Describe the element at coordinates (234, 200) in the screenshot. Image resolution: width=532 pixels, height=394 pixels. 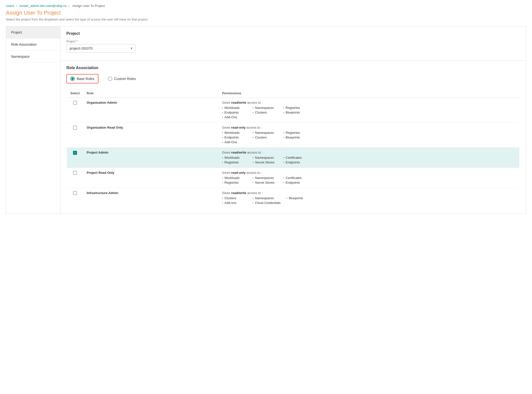
I see `permission-column: ClustersAdd-ons` at that location.